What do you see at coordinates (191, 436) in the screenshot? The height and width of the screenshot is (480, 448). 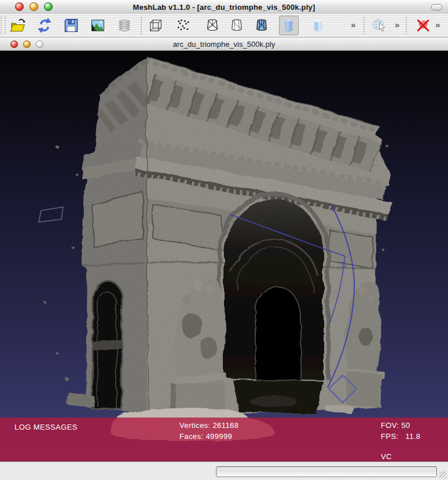 I see `faces-label: Faces:` at bounding box center [191, 436].